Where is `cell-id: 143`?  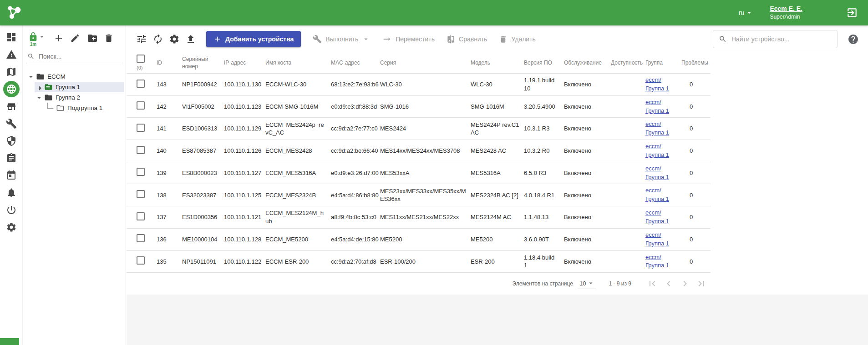
cell-id: 143 is located at coordinates (169, 85).